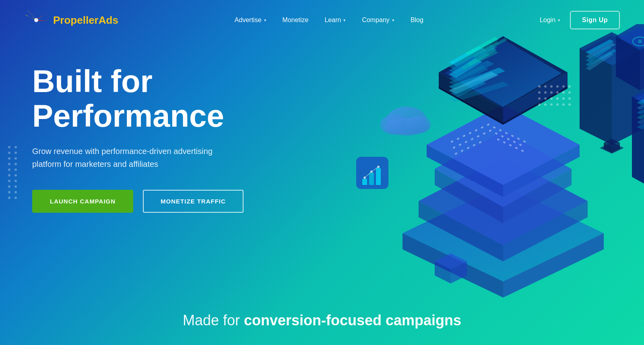 This screenshot has height=345, width=644. What do you see at coordinates (378, 20) in the screenshot?
I see `nav-item-company: Company ▾` at bounding box center [378, 20].